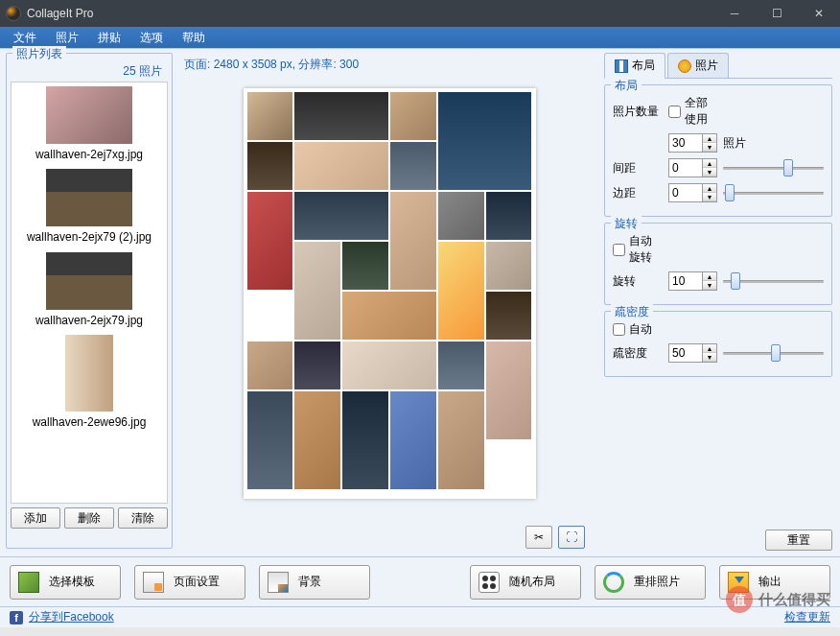 The image size is (840, 636). I want to click on page-icon, so click(153, 582).